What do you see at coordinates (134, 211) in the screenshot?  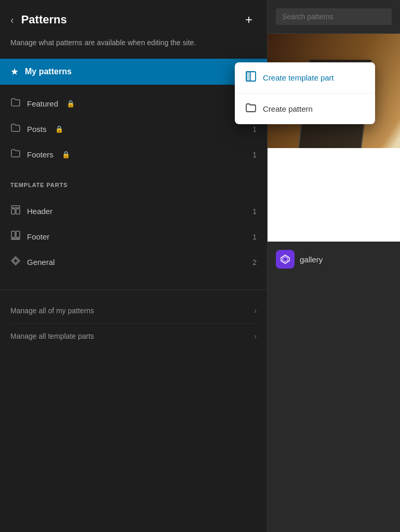 I see `list-item: Header 1` at bounding box center [134, 211].